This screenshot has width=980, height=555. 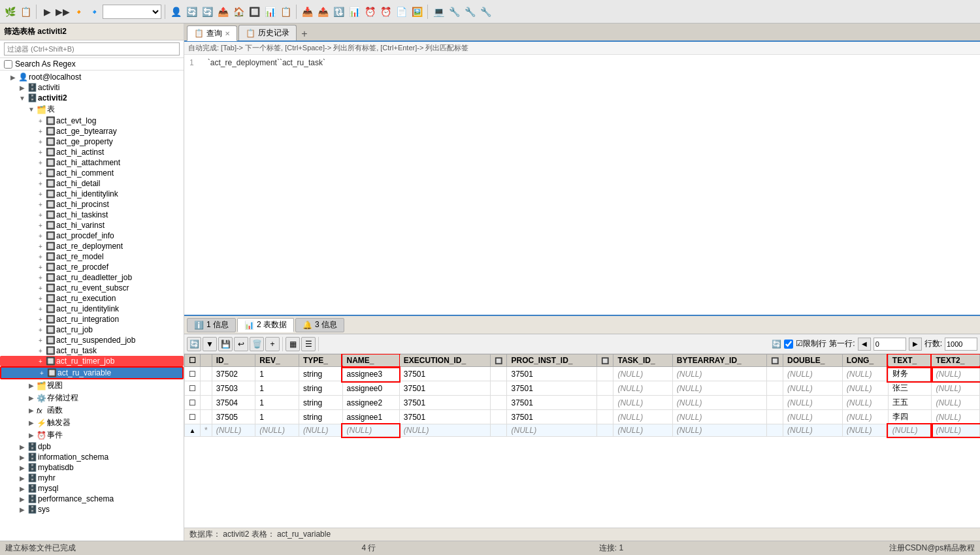 What do you see at coordinates (320, 325) in the screenshot?
I see `result-tab-info2: 🔔 3 信息` at bounding box center [320, 325].